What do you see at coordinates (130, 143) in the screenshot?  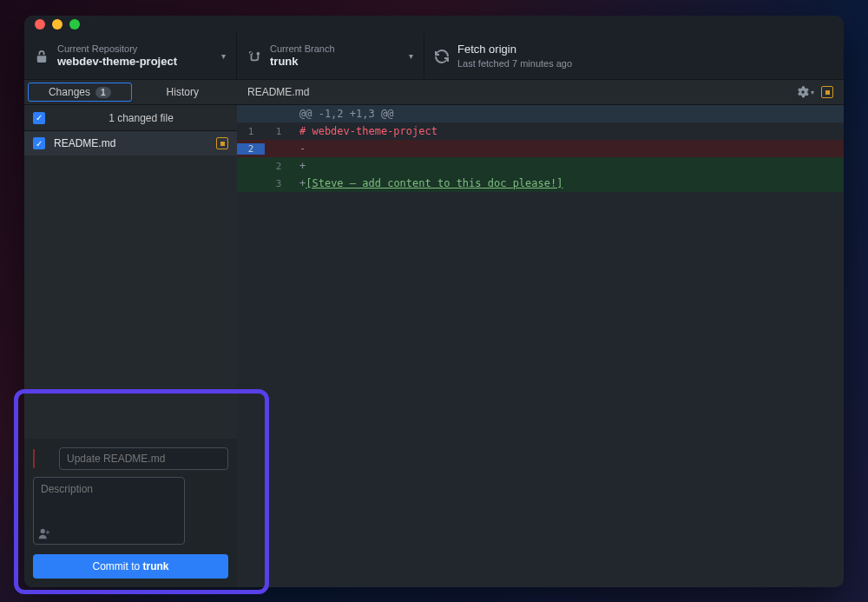 I see `file-name-label: README.md` at bounding box center [130, 143].